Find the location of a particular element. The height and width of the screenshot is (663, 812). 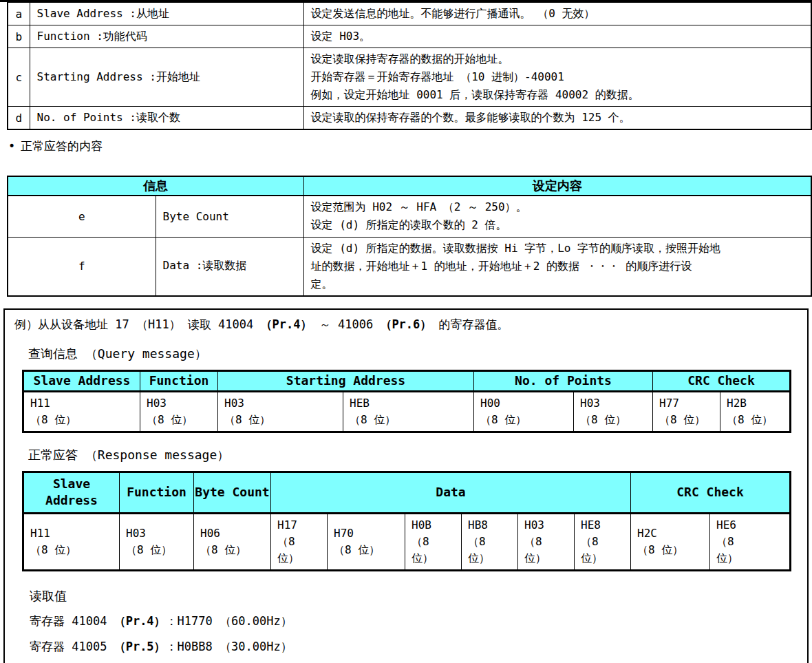

row-id: e is located at coordinates (81, 216).